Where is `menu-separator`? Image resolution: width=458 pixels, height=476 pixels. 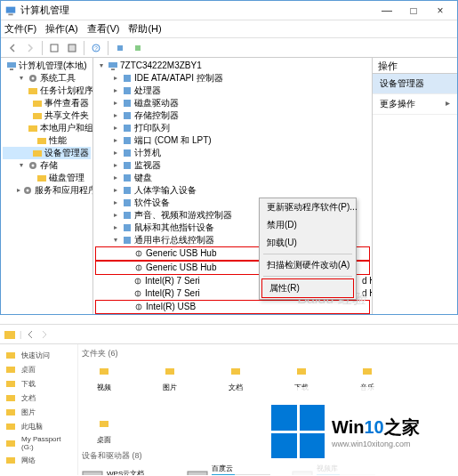 menu-separator is located at coordinates (308, 254).